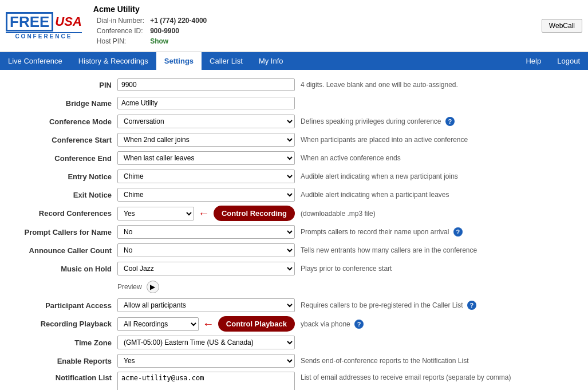  What do you see at coordinates (294, 103) in the screenshot?
I see `bridge-name-row: Bridge Name` at bounding box center [294, 103].